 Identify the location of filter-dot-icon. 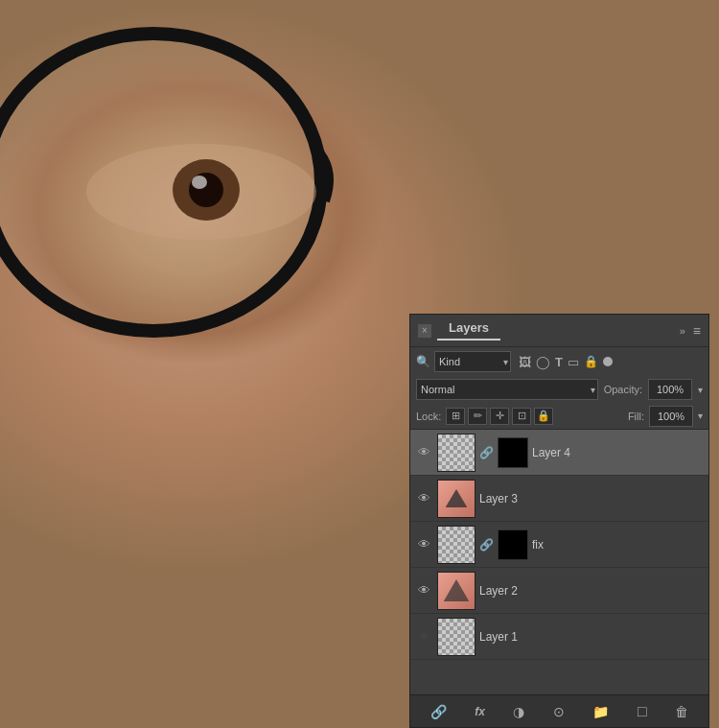
(608, 362).